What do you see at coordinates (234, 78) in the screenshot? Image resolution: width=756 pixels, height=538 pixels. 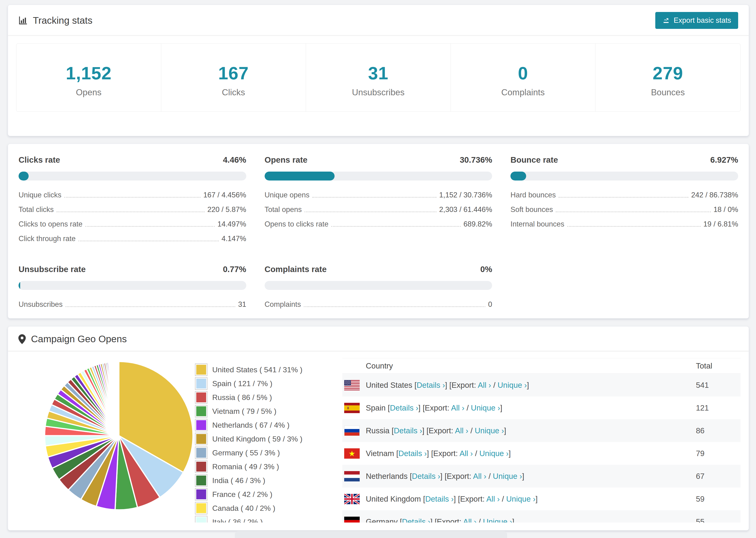 I see `summary-stat-clicks: 167Clicks` at bounding box center [234, 78].